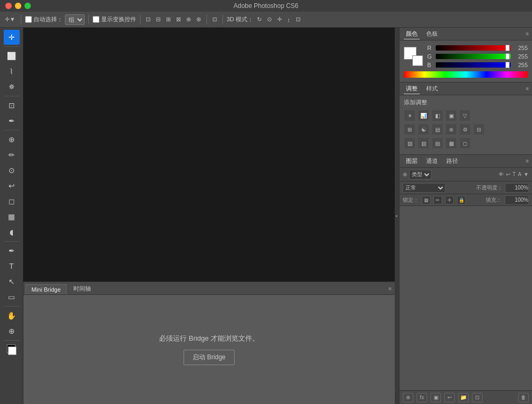 The height and width of the screenshot is (404, 532). I want to click on colorbalance-adj-icon: ▤, so click(437, 129).